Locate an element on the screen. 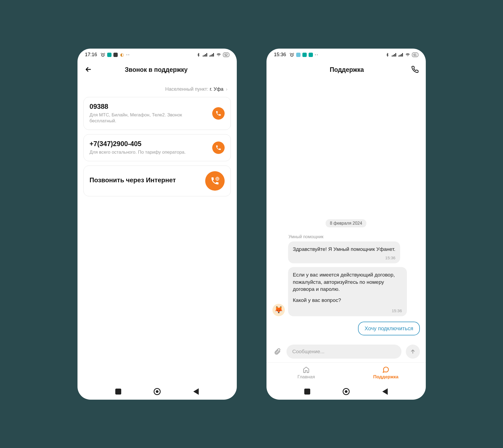 The image size is (503, 448). location-selector: Населенный пункт: г. Уфа › is located at coordinates (157, 88).